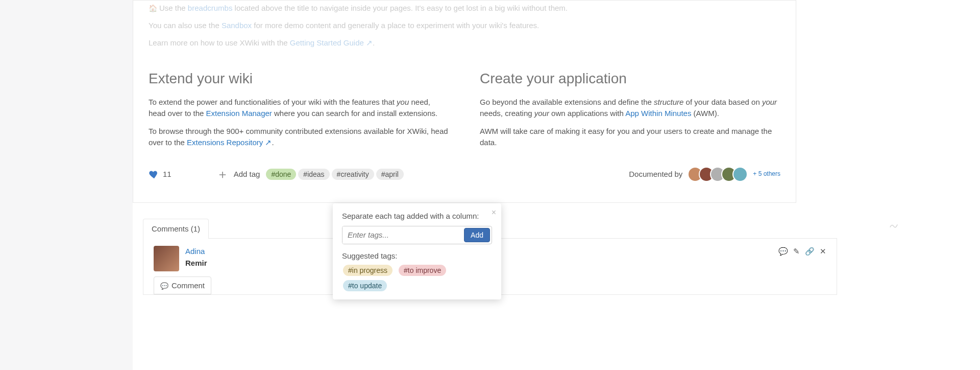 The height and width of the screenshot is (370, 980). Describe the element at coordinates (313, 174) in the screenshot. I see `tag: #ideas` at that location.